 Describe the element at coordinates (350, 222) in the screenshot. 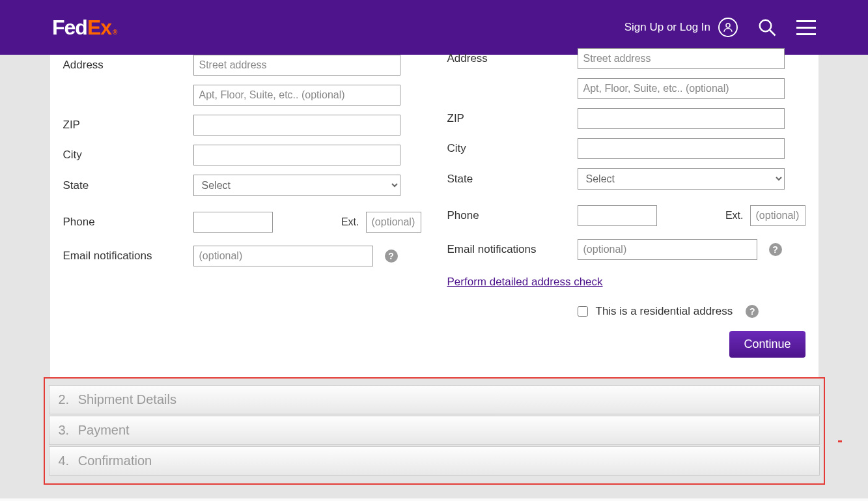

I see `from-ext-label: Ext.` at that location.